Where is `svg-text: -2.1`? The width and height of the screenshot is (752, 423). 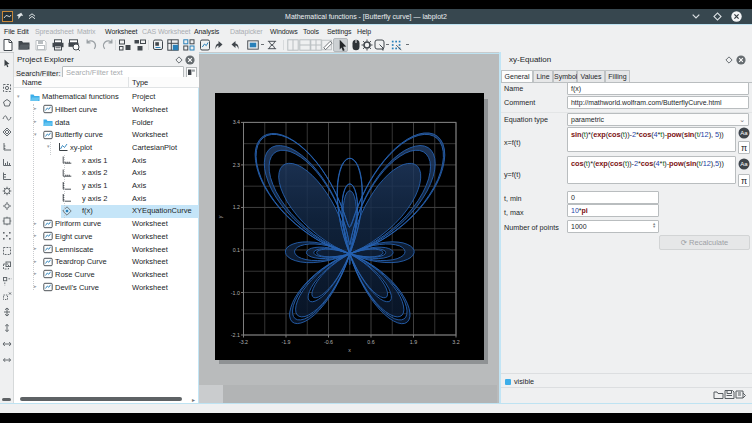 svg-text: -2.1 is located at coordinates (236, 335).